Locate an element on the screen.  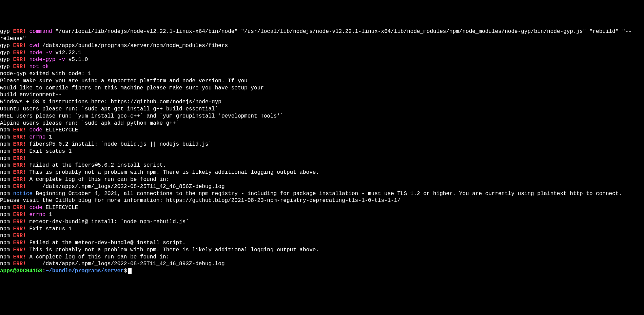
terminal-segment: Failed at the fibers@5.0.2 install scrip… is located at coordinates (96, 165).